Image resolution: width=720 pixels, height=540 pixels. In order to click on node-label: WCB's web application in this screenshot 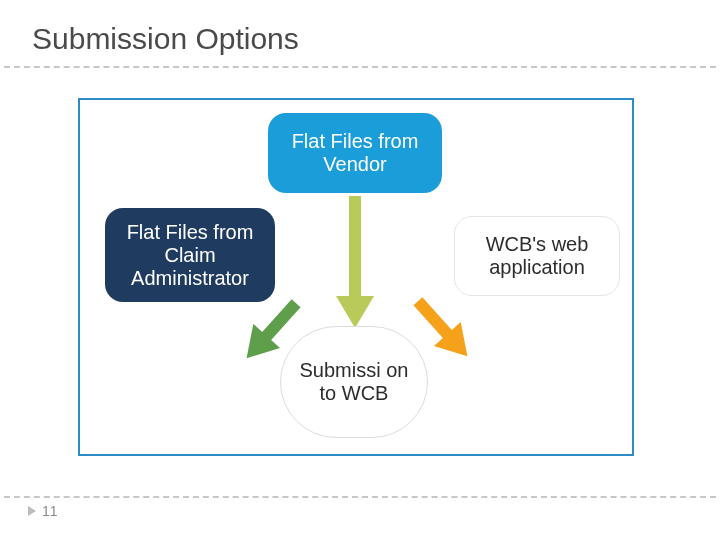, I will do `click(537, 256)`.